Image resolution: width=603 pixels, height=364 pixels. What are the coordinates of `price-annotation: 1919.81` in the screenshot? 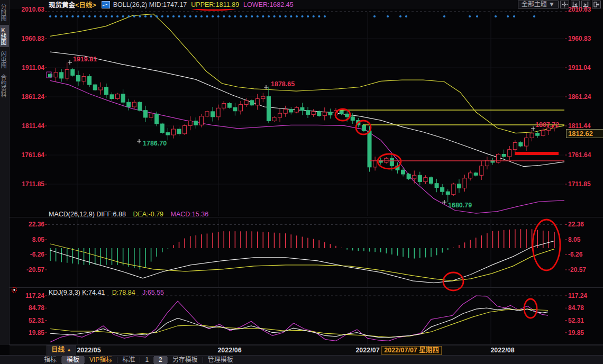 It's located at (85, 59).